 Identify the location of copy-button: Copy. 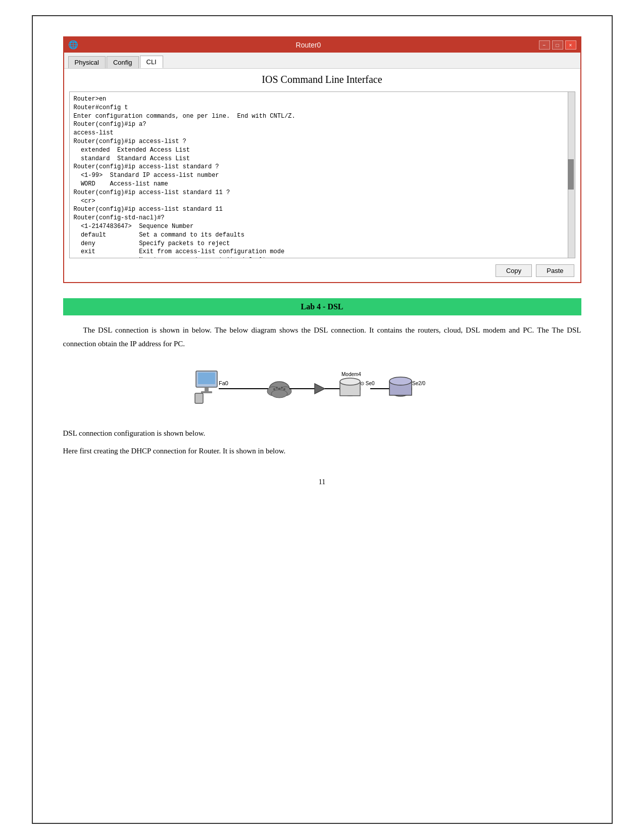
(514, 271).